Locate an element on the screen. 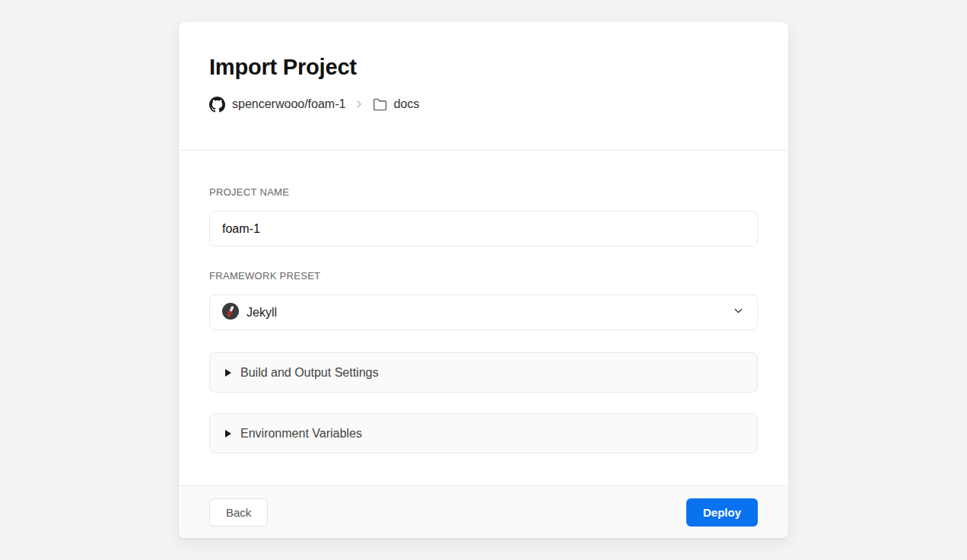  dialog-header: Import Project spencerwooo/foam-1 docs is located at coordinates (484, 87).